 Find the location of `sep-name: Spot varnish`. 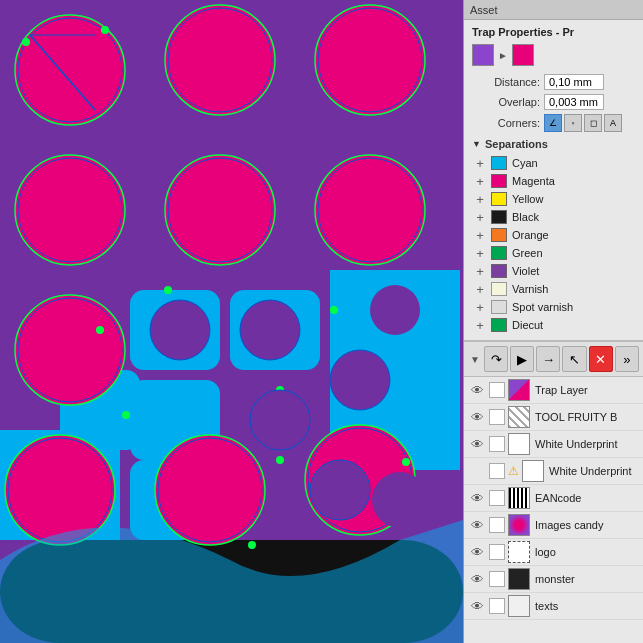

sep-name: Spot varnish is located at coordinates (542, 307).